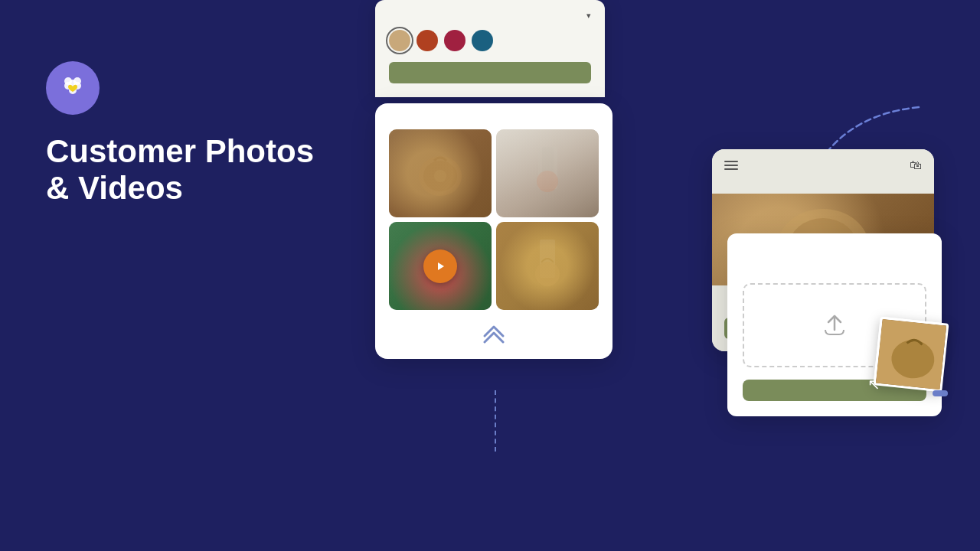 Image resolution: width=980 pixels, height=551 pixels. I want to click on logo, so click(73, 88).